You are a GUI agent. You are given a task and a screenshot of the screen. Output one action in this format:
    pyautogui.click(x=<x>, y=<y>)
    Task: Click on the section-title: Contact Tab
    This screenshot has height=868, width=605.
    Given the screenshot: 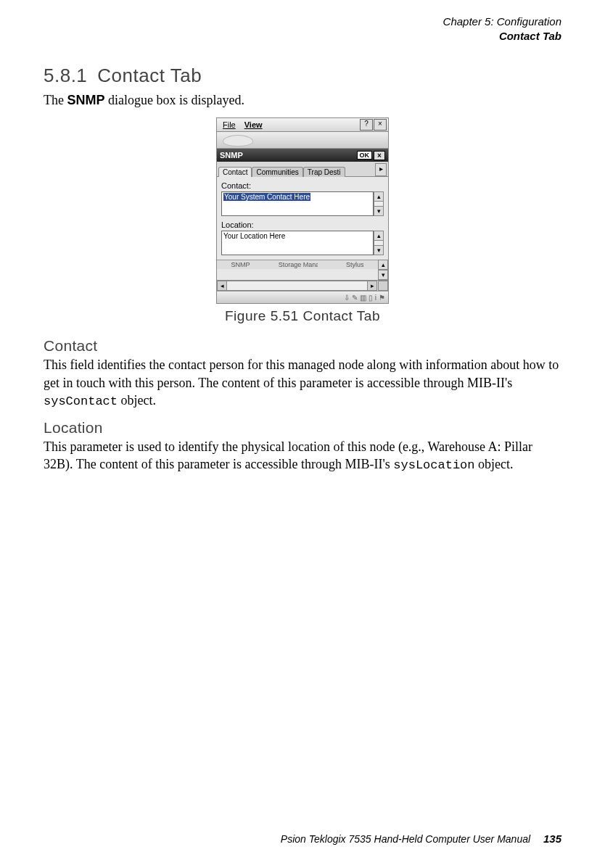 What is the action you would take?
    pyautogui.click(x=149, y=75)
    